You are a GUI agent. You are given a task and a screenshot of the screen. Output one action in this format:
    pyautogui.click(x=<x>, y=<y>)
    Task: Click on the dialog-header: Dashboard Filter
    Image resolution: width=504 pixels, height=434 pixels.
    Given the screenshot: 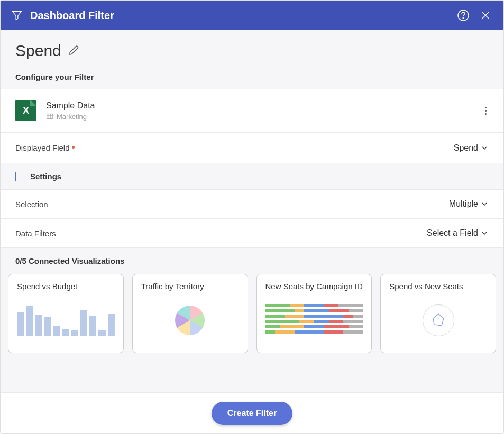 What is the action you would take?
    pyautogui.click(x=252, y=15)
    